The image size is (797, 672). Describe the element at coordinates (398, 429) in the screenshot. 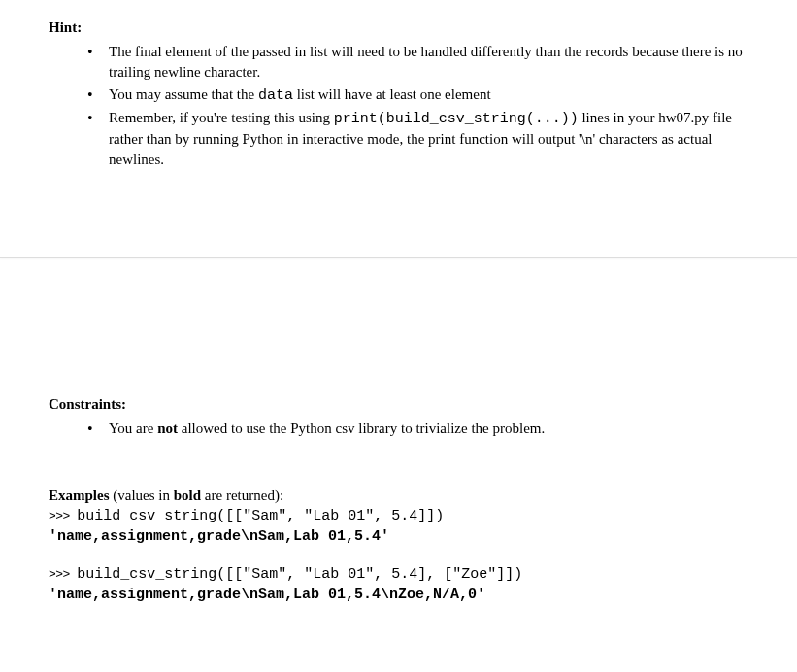

I see `constraints-list: You are not allowed to use the Python cs…` at that location.